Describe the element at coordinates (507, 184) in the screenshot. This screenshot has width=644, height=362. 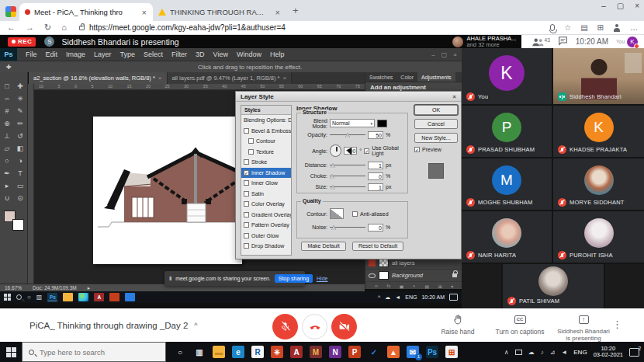
I see `participant-tile: M MOGHE SHUBHAM` at that location.